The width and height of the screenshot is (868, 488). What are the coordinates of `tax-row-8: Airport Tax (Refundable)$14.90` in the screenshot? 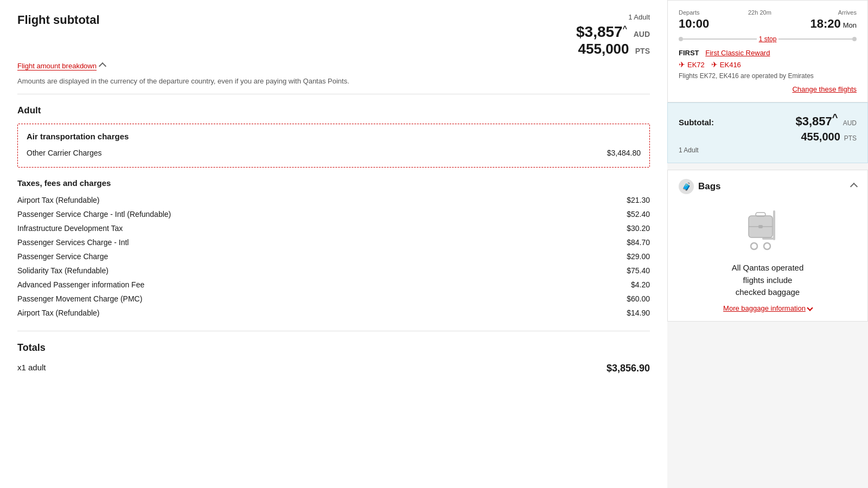 It's located at (334, 313).